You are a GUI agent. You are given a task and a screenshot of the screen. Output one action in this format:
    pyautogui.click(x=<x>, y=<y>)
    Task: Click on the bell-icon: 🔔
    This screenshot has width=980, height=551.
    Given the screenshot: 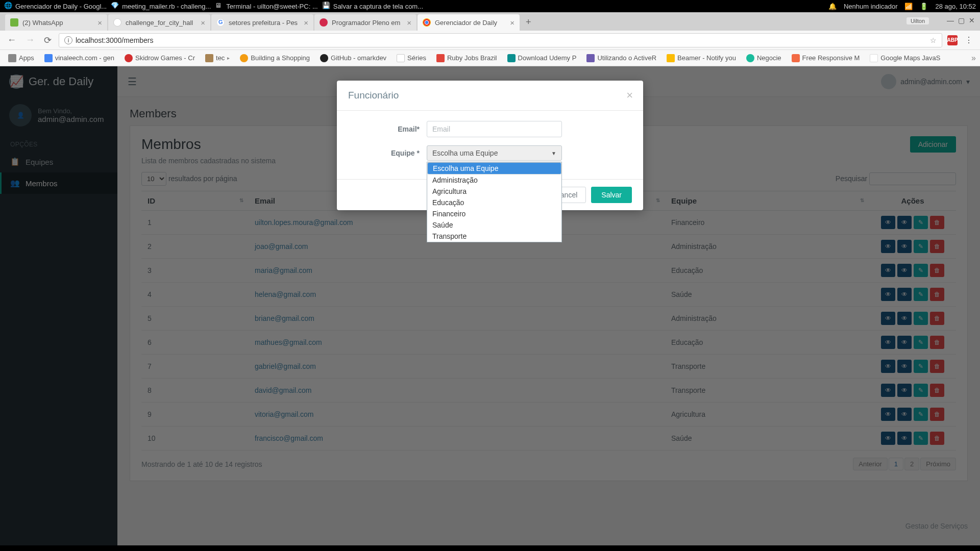 What is the action you would take?
    pyautogui.click(x=832, y=6)
    